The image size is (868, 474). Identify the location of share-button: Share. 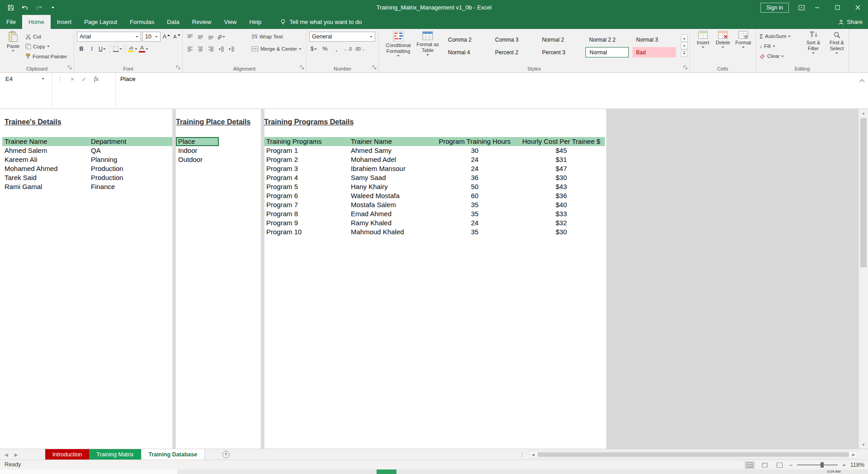
(850, 22).